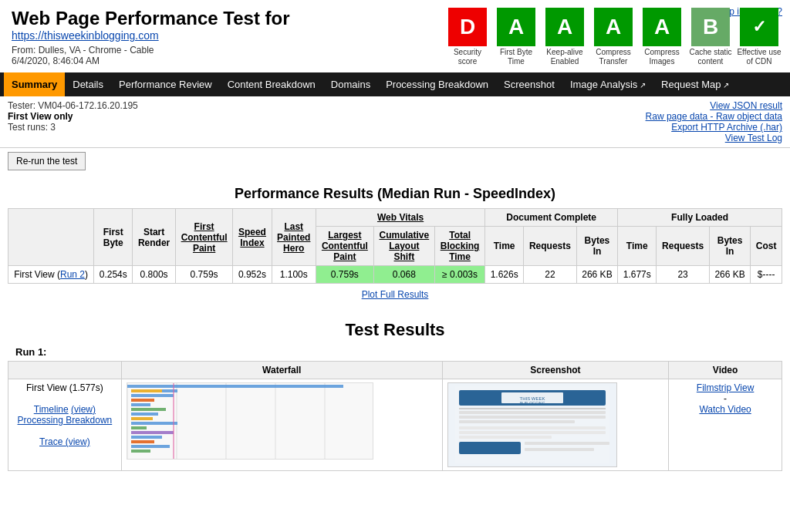  What do you see at coordinates (468, 37) in the screenshot?
I see `grade-security: D Security score` at bounding box center [468, 37].